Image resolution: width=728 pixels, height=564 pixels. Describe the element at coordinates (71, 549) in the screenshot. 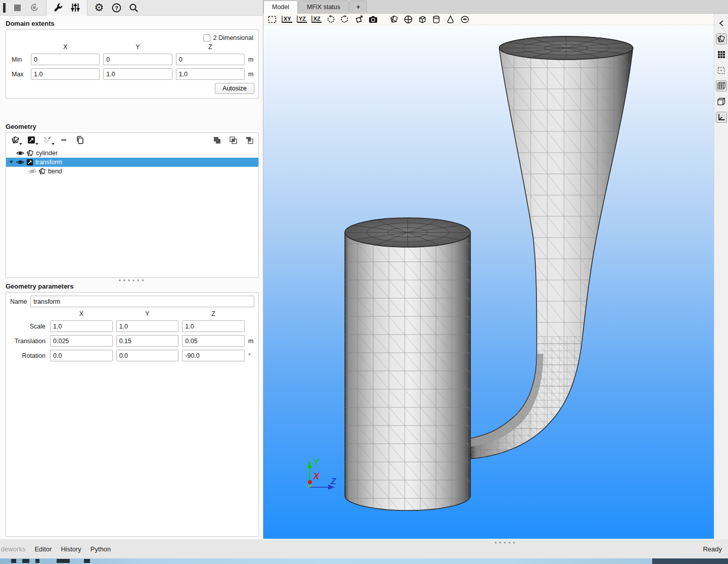

I see `statusbar-tab-history: History` at that location.